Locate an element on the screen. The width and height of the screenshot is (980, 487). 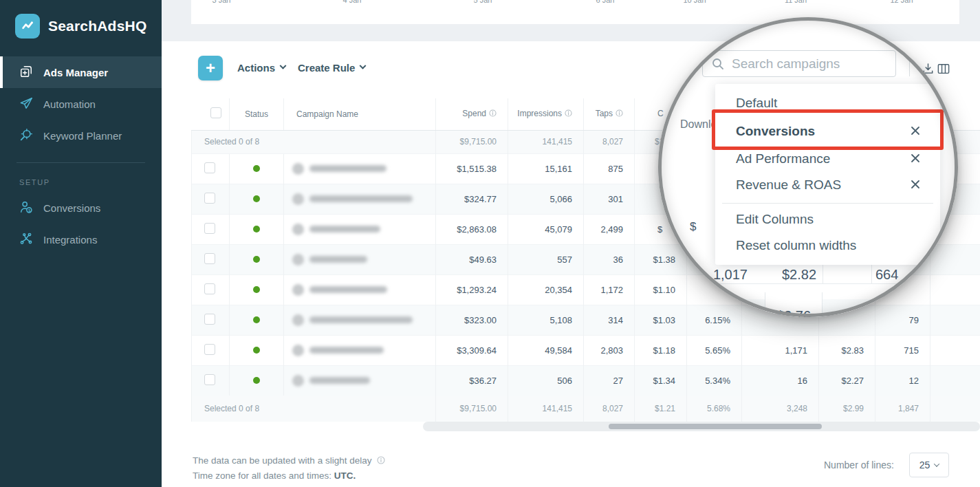
magnified-cpa-value: $2.82 is located at coordinates (799, 275).